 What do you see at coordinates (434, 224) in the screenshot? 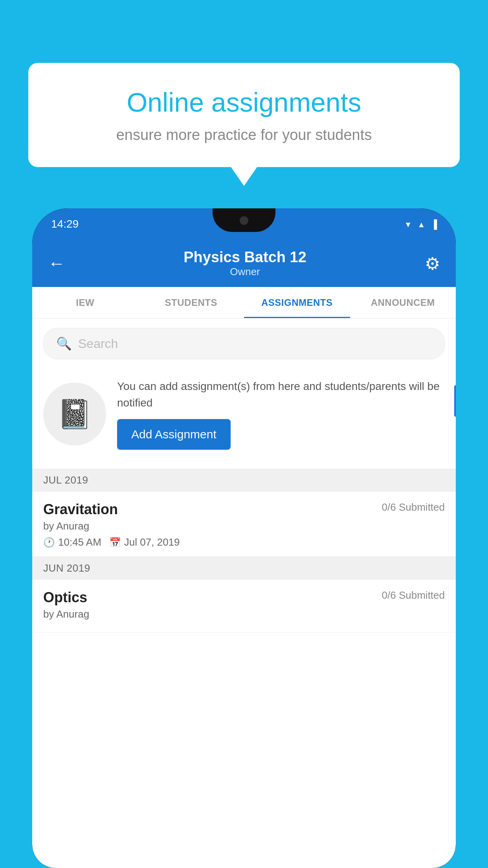
I see `battery-icon` at bounding box center [434, 224].